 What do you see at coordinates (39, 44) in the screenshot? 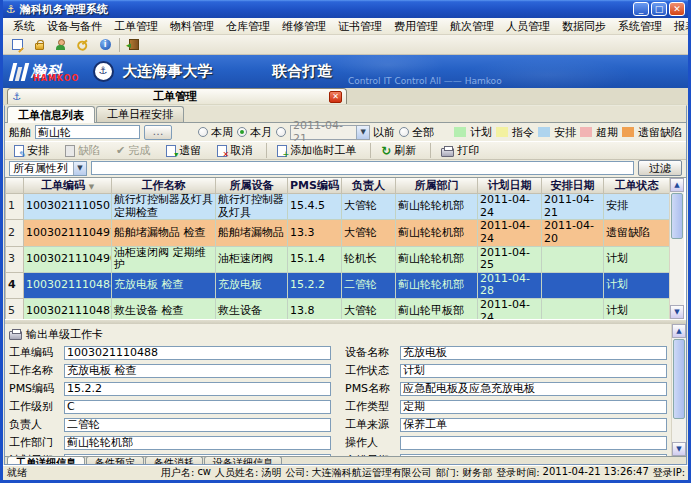
I see `lock-icon` at bounding box center [39, 44].